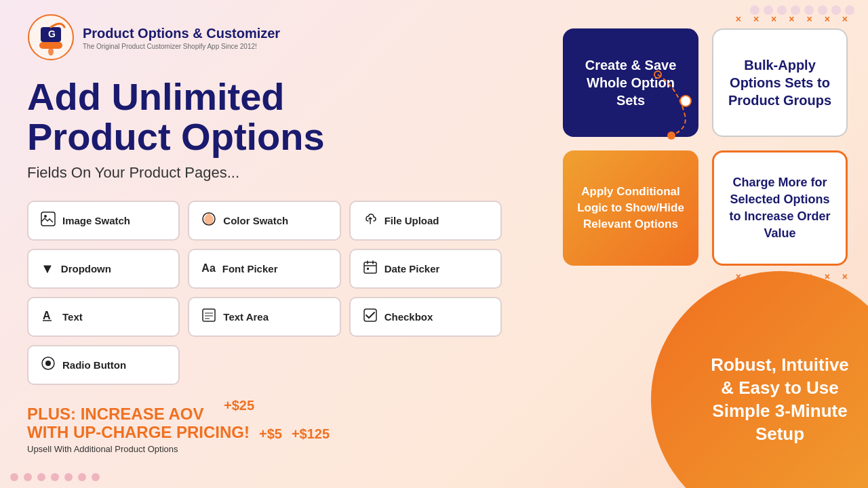 The image size is (868, 488). I want to click on cards-bottom-row: Apply Conditional Logic to Show/Hide Rel…, so click(651, 208).